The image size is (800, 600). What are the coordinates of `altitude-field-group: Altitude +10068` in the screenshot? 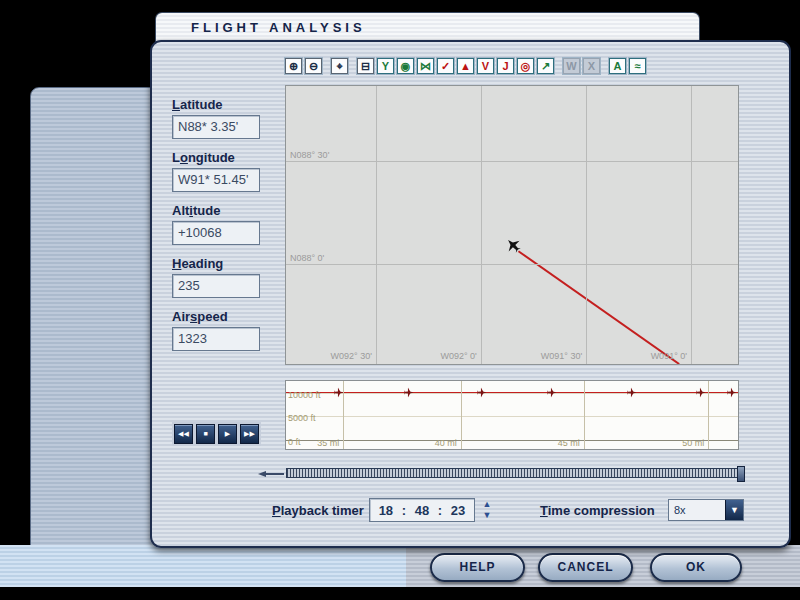 It's located at (217, 224).